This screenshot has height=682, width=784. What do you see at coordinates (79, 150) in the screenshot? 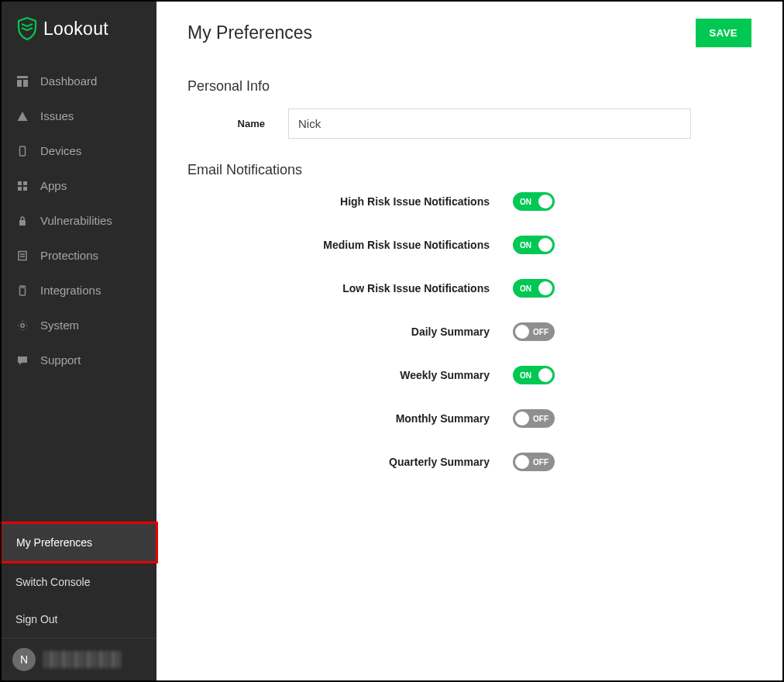
I see `sidebar-item-devices: Devices` at bounding box center [79, 150].